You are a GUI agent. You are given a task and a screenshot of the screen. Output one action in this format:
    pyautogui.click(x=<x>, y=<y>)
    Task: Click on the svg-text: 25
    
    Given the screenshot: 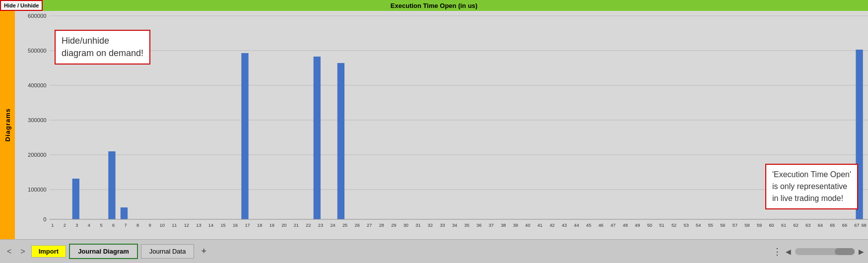 What is the action you would take?
    pyautogui.click(x=345, y=225)
    